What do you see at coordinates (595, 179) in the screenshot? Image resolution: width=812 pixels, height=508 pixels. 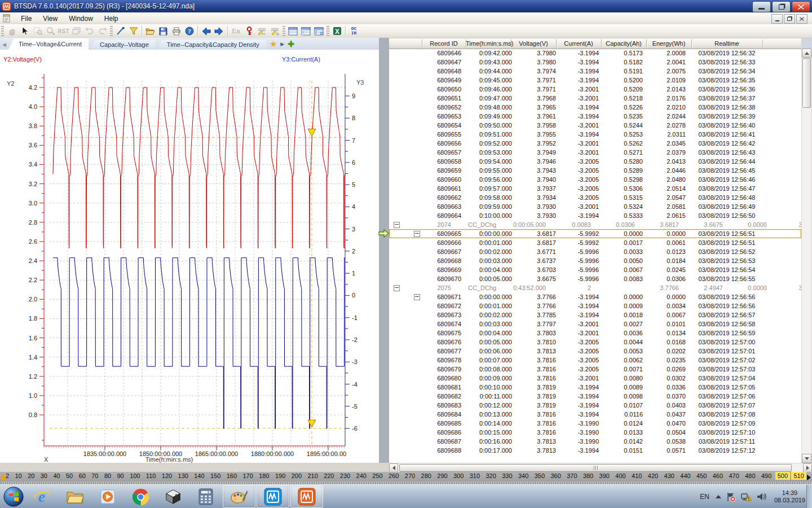 I see `record-row: 68096600:09:56.0003.7940-3.20050.52982.0…` at bounding box center [595, 179].